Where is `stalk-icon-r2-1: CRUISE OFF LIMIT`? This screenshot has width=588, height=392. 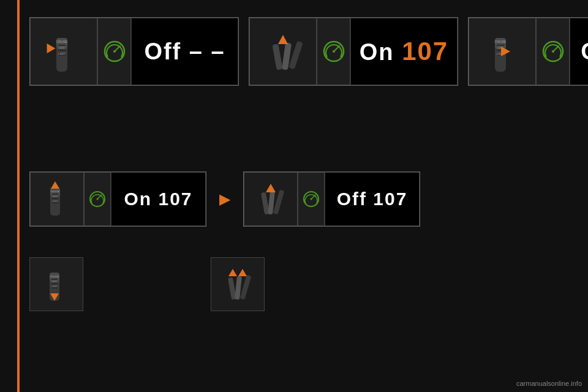
stalk-icon-r2-1: CRUISE OFF LIMIT is located at coordinates (57, 199).